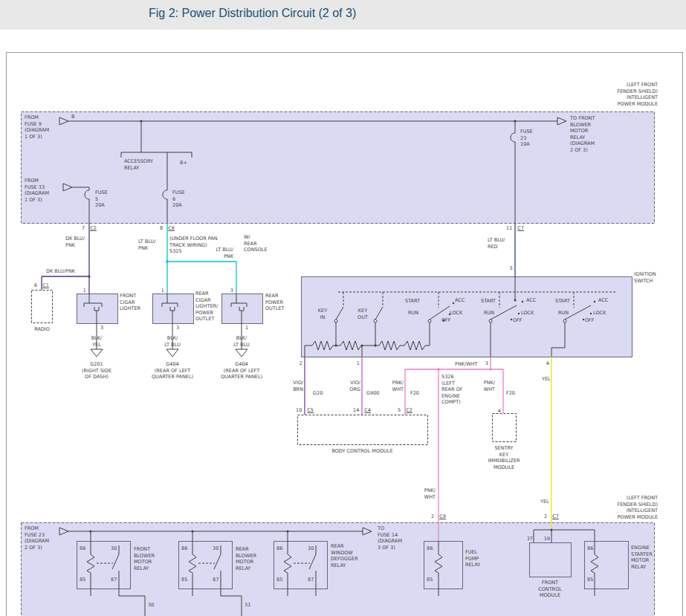 The height and width of the screenshot is (616, 686). Describe the element at coordinates (297, 386) in the screenshot. I see `wire-label-vio-brn: VIO/ BRN` at that location.